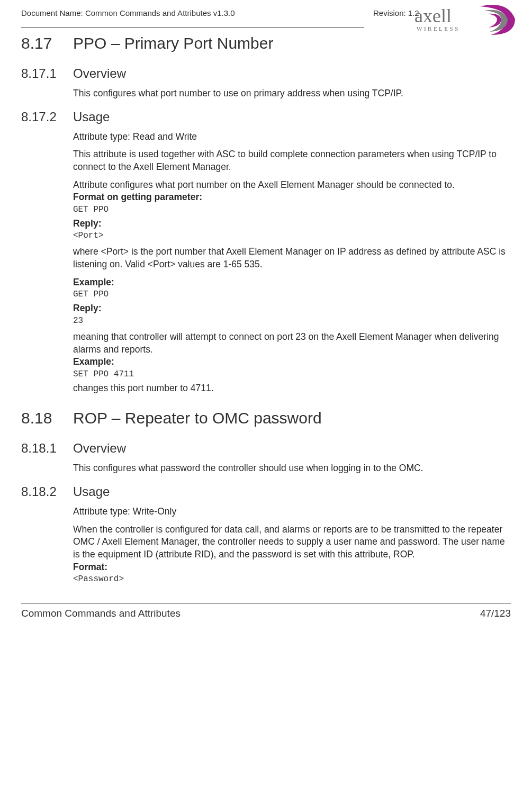  What do you see at coordinates (266, 117) in the screenshot?
I see `heading-8-17-2: 8.17.2 Usage` at bounding box center [266, 117].